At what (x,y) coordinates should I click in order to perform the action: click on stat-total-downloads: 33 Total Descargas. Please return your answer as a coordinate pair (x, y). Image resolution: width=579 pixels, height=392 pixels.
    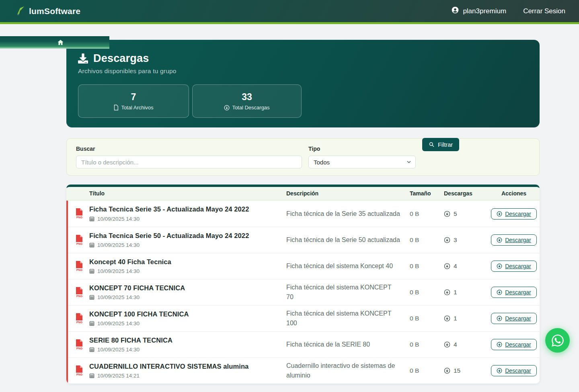
    Looking at the image, I should click on (247, 101).